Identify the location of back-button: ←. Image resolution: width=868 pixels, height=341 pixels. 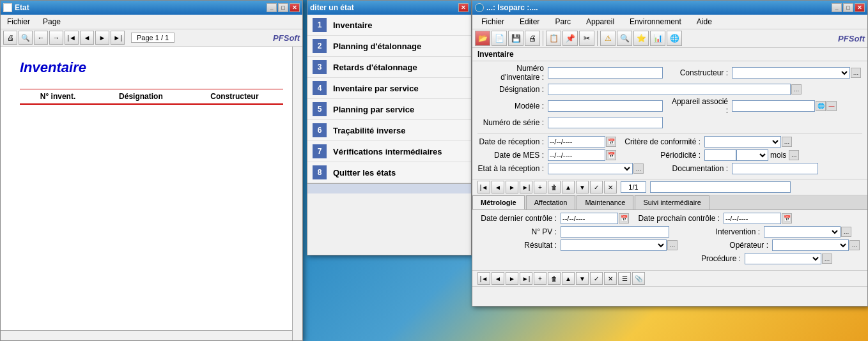
(41, 38).